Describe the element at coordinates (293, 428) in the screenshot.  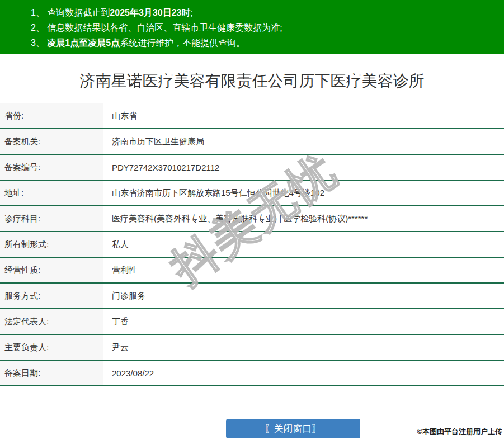
I see `close-window-button: 〖关闭窗口〗` at that location.